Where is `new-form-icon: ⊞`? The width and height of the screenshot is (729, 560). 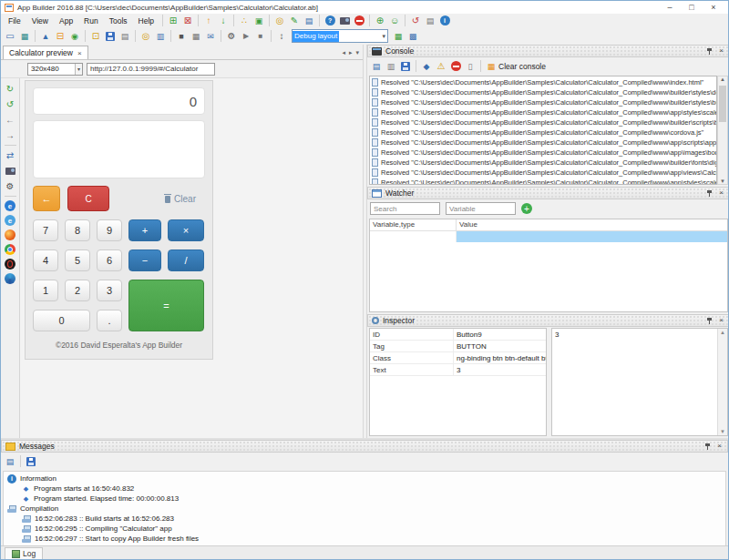
new-form-icon: ⊞ is located at coordinates (173, 20).